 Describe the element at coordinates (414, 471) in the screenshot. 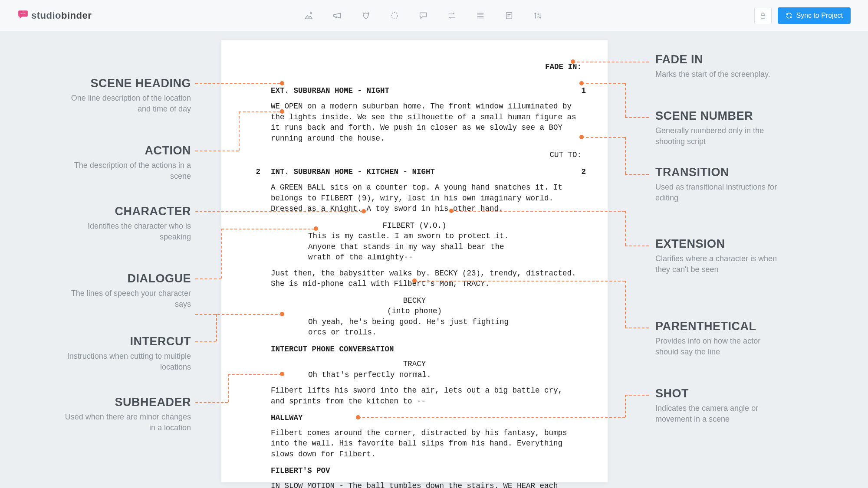

I see `shot-pov: FILBERT'S POV` at that location.